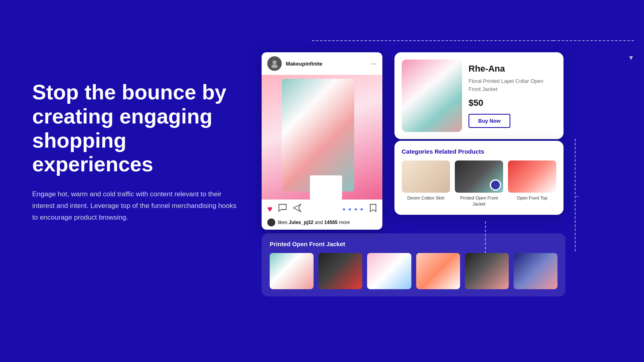  I want to click on product-image, so click(432, 96).